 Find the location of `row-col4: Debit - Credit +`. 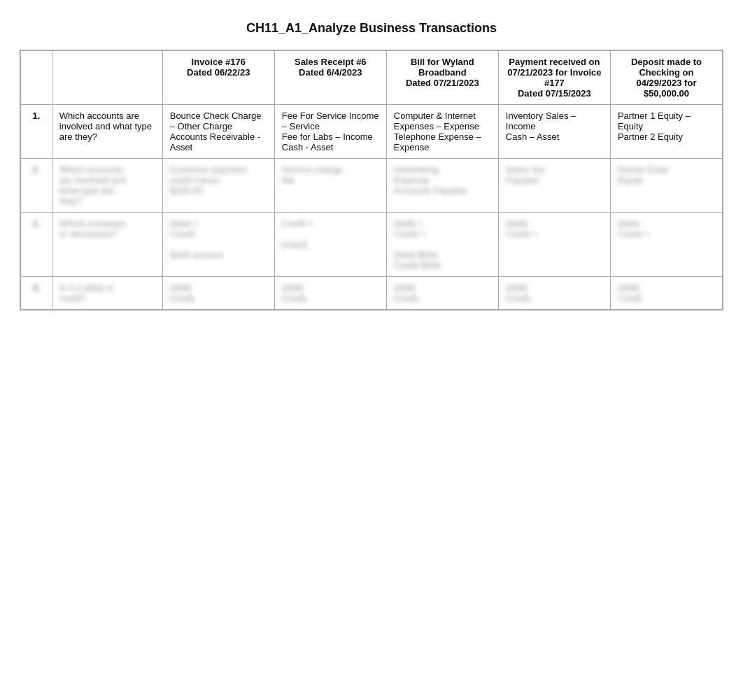

row-col4: Debit - Credit + is located at coordinates (554, 245).